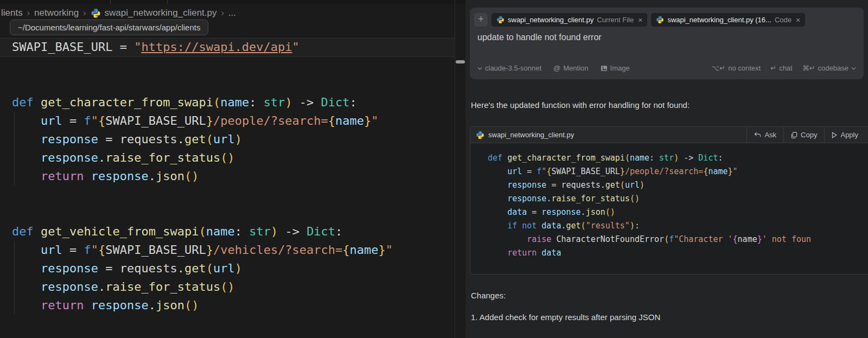  Describe the element at coordinates (12, 13) in the screenshot. I see `breadcrumb-item-clients: lients` at that location.